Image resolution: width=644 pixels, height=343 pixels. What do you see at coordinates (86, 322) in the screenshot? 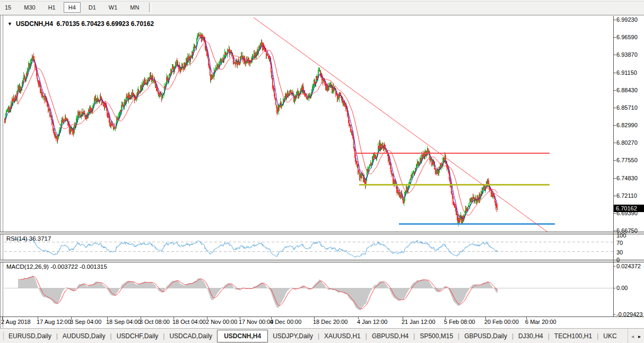
I see `x-axis-label: 3 Sep 04:00` at bounding box center [86, 322].